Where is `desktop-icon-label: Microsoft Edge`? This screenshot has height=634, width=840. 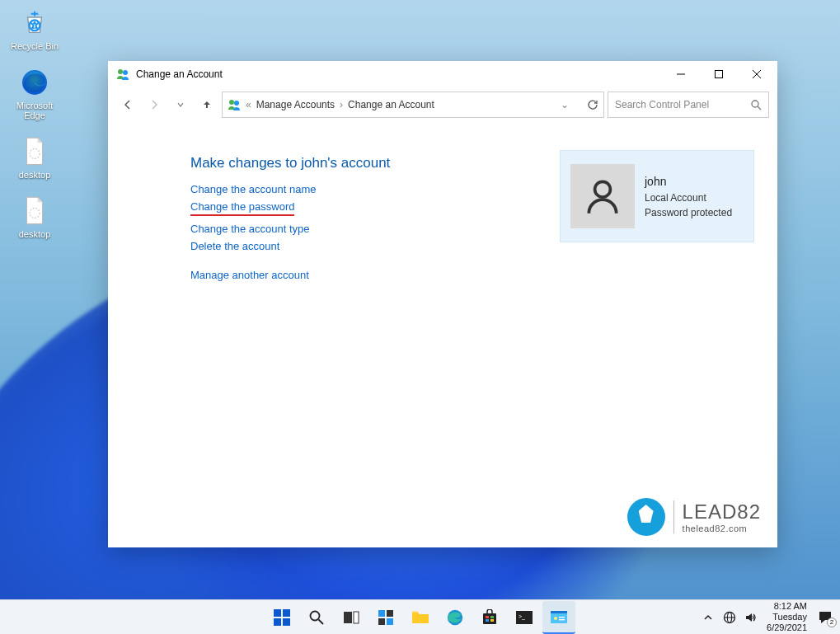 desktop-icon-label: Microsoft Edge is located at coordinates (35, 110).